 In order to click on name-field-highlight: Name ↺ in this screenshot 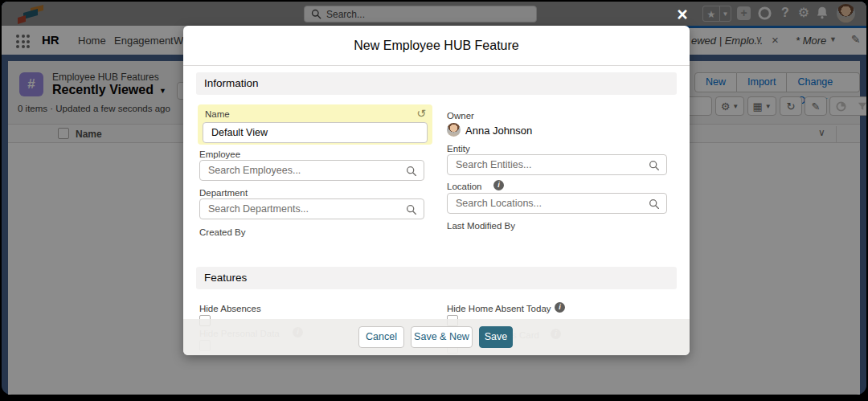, I will do `click(315, 125)`.